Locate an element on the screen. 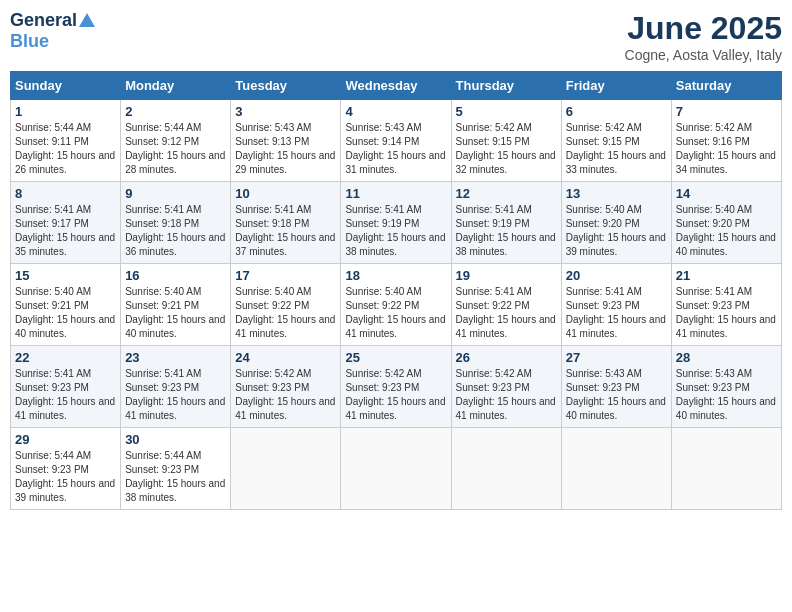  day-number: 2 is located at coordinates (176, 112).